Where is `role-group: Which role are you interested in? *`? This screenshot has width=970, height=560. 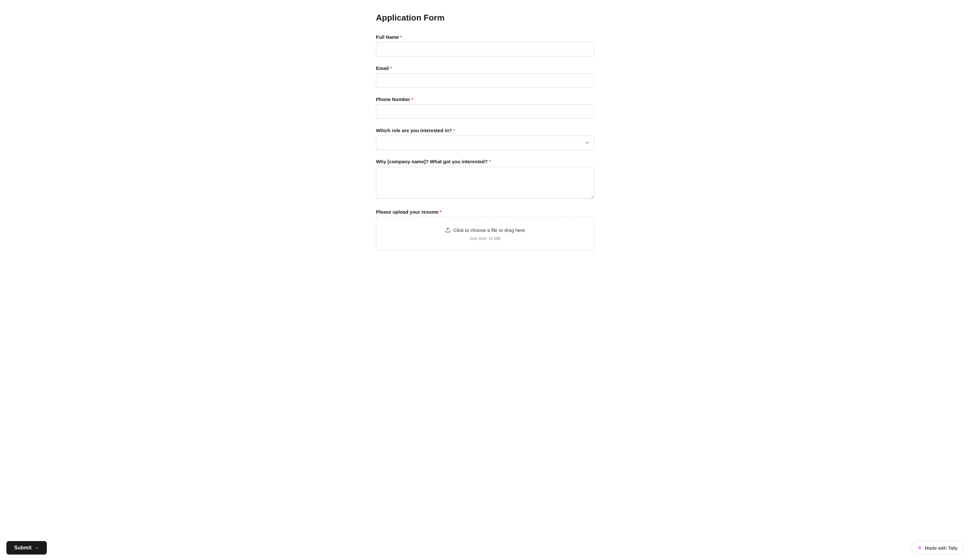
role-group: Which role are you interested in? * is located at coordinates (485, 138).